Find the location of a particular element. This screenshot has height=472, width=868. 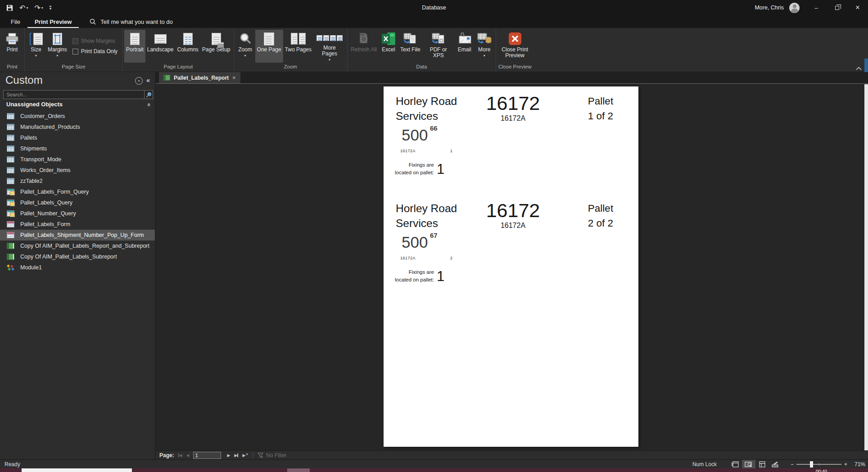

quantity-superscript: 67 is located at coordinates (434, 235).